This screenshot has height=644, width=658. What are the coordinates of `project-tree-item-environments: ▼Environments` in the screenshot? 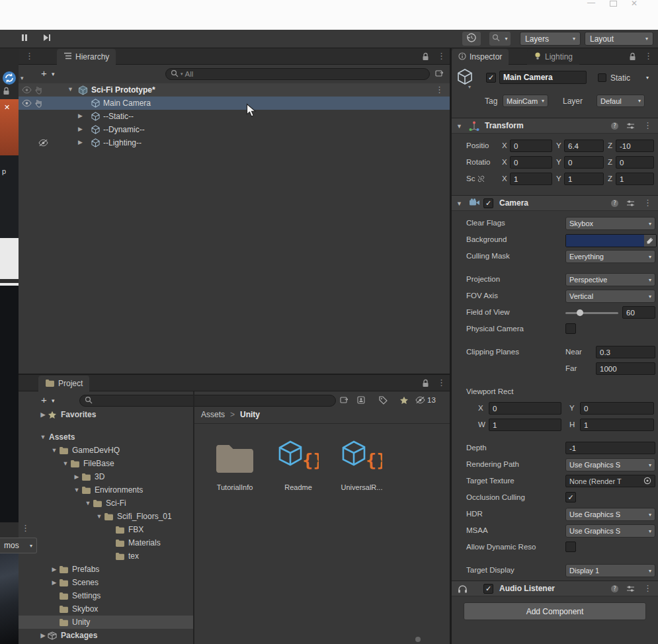 It's located at (106, 490).